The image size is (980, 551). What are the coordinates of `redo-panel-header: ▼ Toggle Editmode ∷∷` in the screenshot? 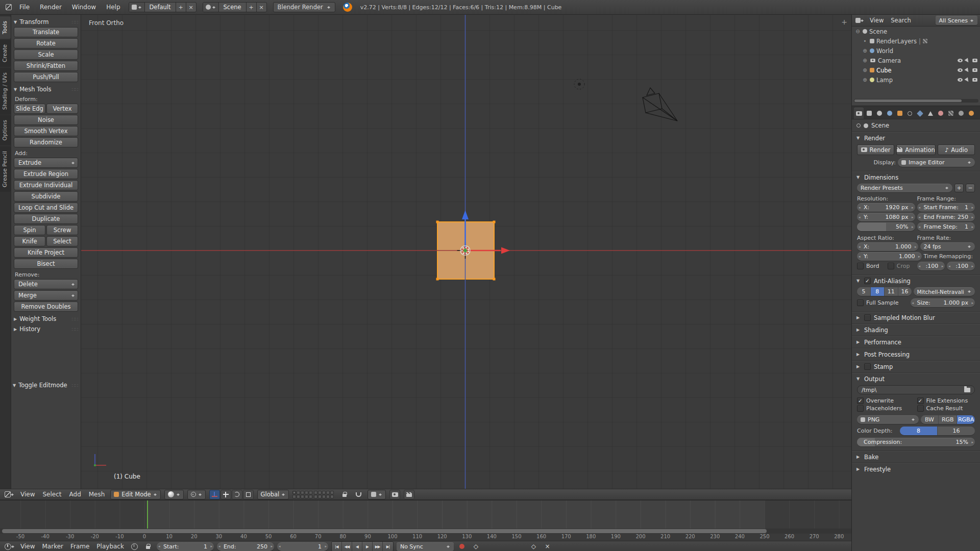 It's located at (45, 385).